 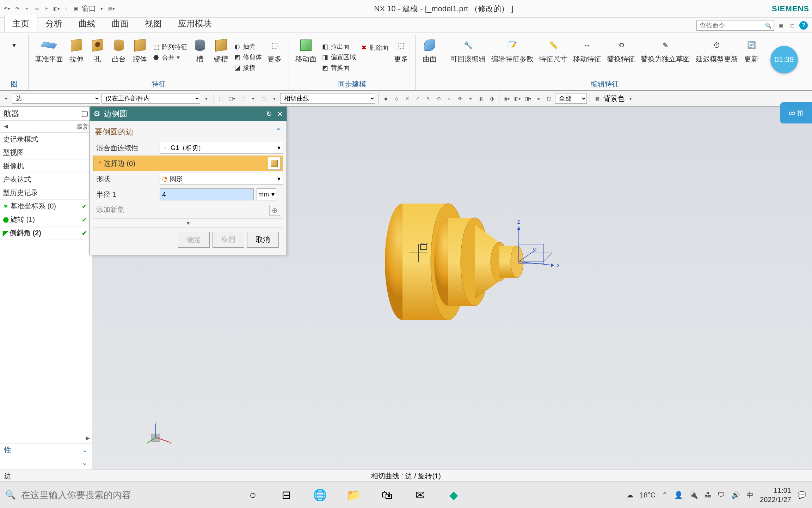 What do you see at coordinates (206, 98) in the screenshot?
I see `tb-dropdown-1: ▾` at bounding box center [206, 98].